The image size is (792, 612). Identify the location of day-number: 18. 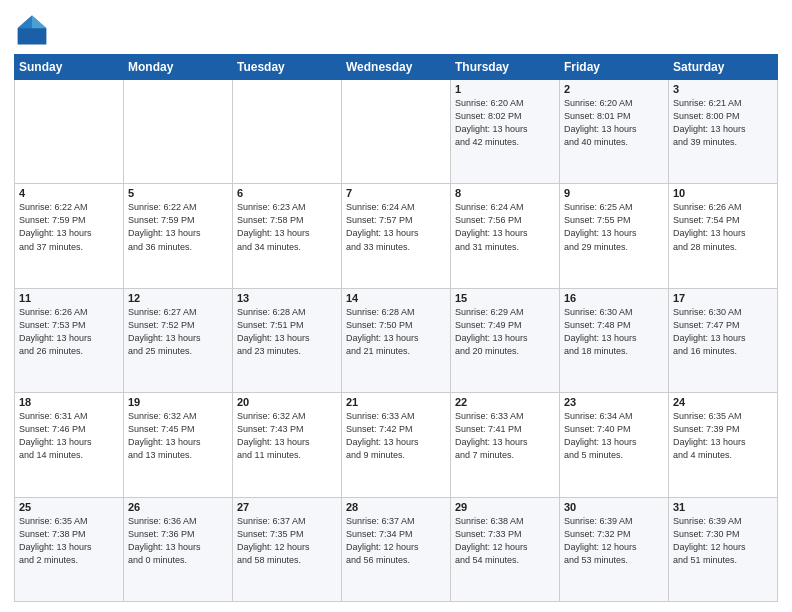
(69, 402).